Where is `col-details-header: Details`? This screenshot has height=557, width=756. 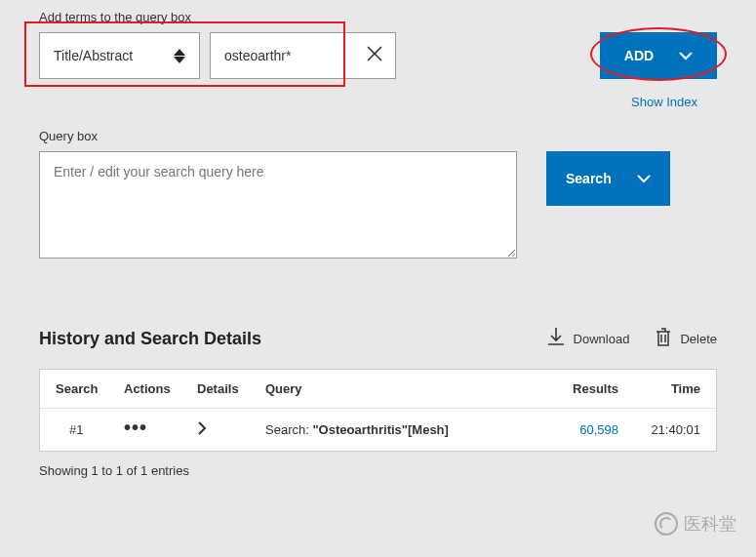 col-details-header: Details is located at coordinates (231, 388).